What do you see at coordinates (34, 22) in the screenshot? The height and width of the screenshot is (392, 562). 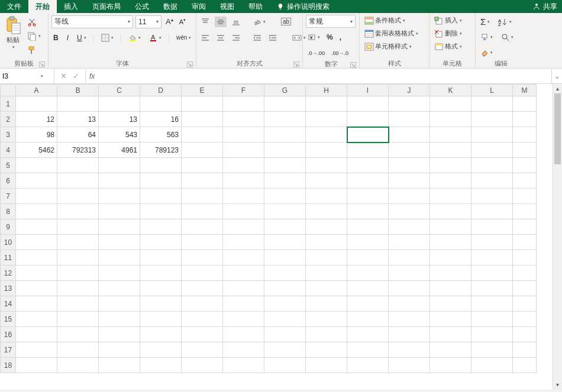 I see `cut-button` at bounding box center [34, 22].